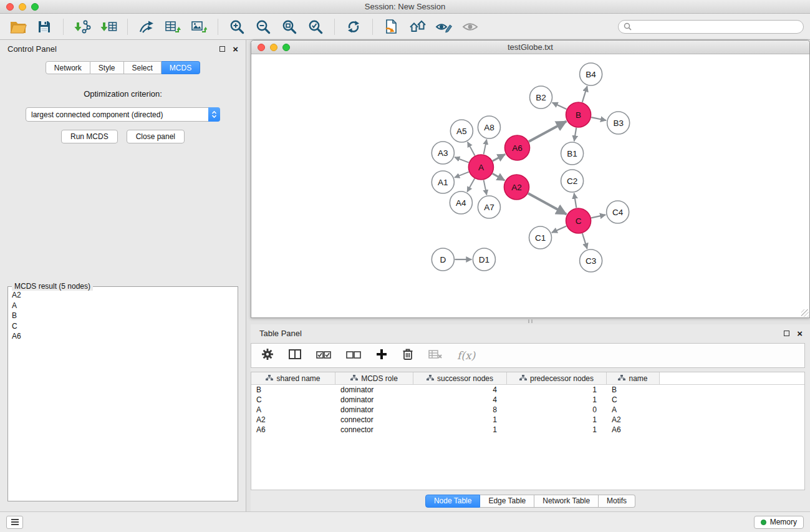 The width and height of the screenshot is (810, 532). Describe the element at coordinates (541, 97) in the screenshot. I see `node-B2: B2` at that location.